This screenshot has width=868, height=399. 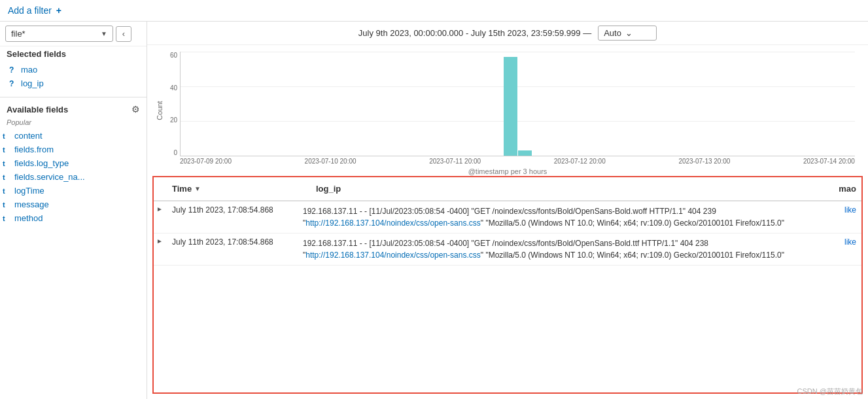 What do you see at coordinates (232, 242) in the screenshot?
I see `row-time-2: July 11th 2023, 17:08:54.868` at bounding box center [232, 242].